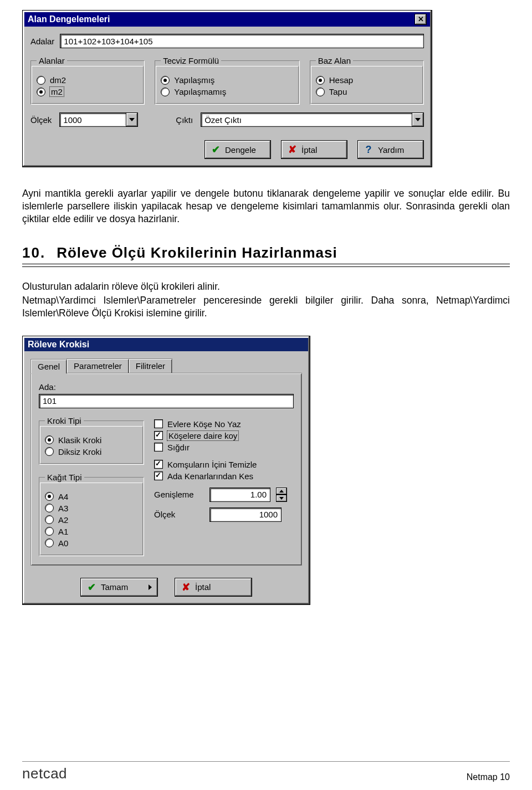 This screenshot has height=790, width=532. I want to click on kagit-a1-radio: A1, so click(91, 532).